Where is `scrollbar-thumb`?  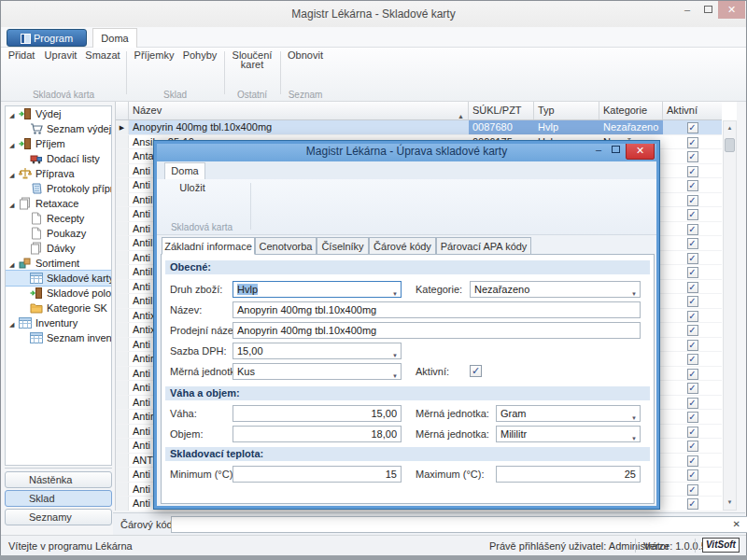
scrollbar-thumb is located at coordinates (730, 146).